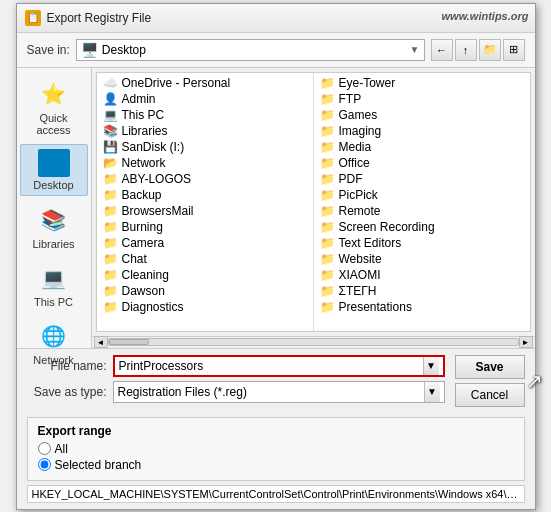 The image size is (551, 512). Describe the element at coordinates (205, 147) in the screenshot. I see `left-file-item: 💾SanDisk (I:)` at that location.